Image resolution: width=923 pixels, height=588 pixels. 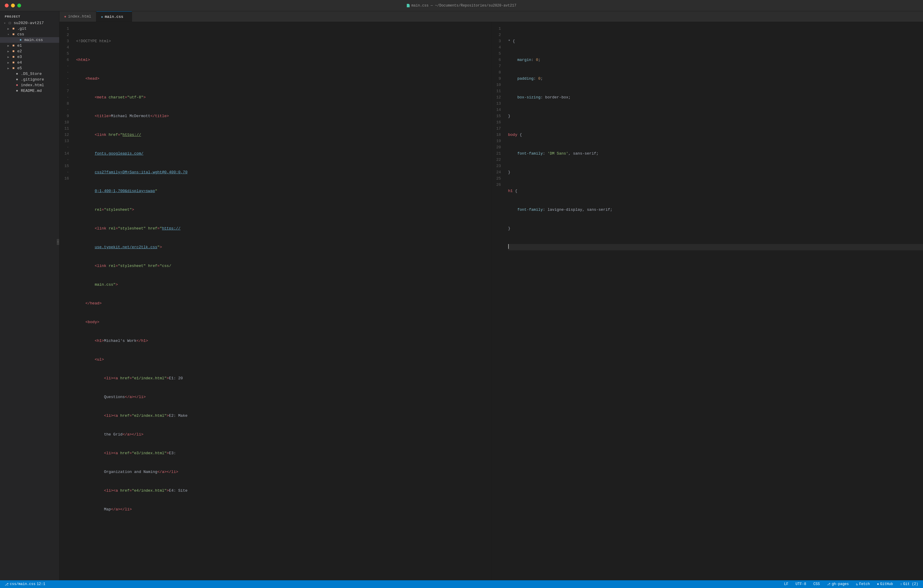 What do you see at coordinates (284, 191) in the screenshot?
I see `code-line: 0;1,400;1,700&display=swap"` at bounding box center [284, 191].